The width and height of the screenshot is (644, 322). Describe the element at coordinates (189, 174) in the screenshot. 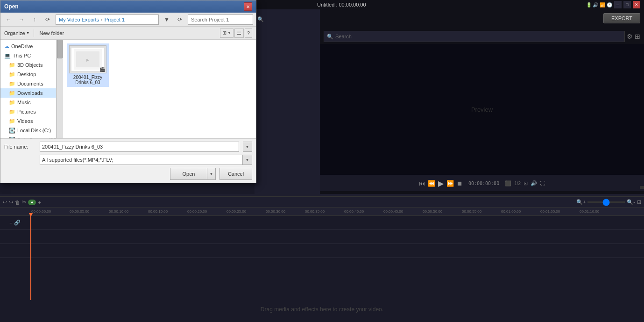

I see `open-button: Open` at that location.